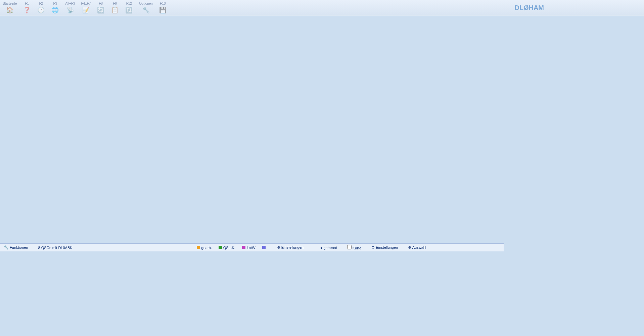  What do you see at coordinates (10, 8) in the screenshot?
I see `tool-Startseite: Startseite🏠` at bounding box center [10, 8].